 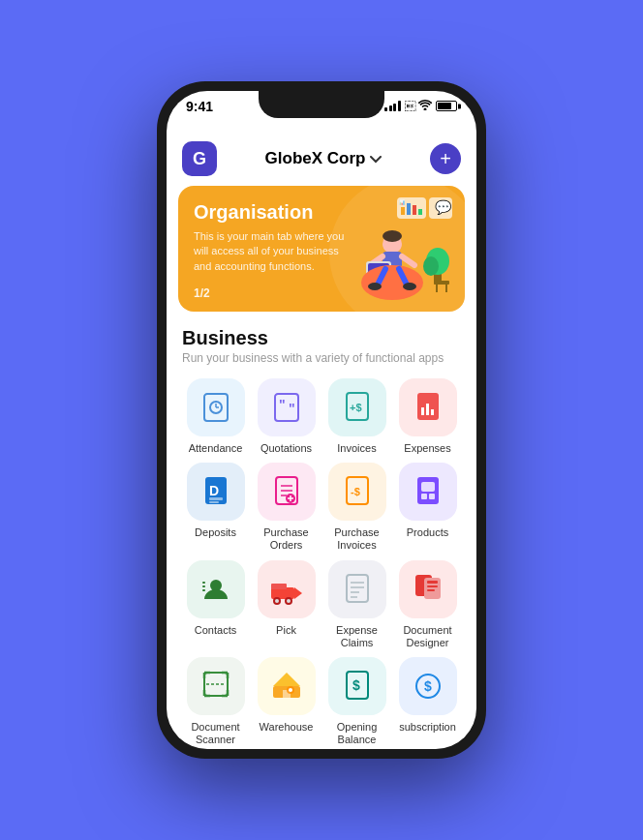 What do you see at coordinates (216, 492) in the screenshot?
I see `deposits-icon: D` at bounding box center [216, 492].